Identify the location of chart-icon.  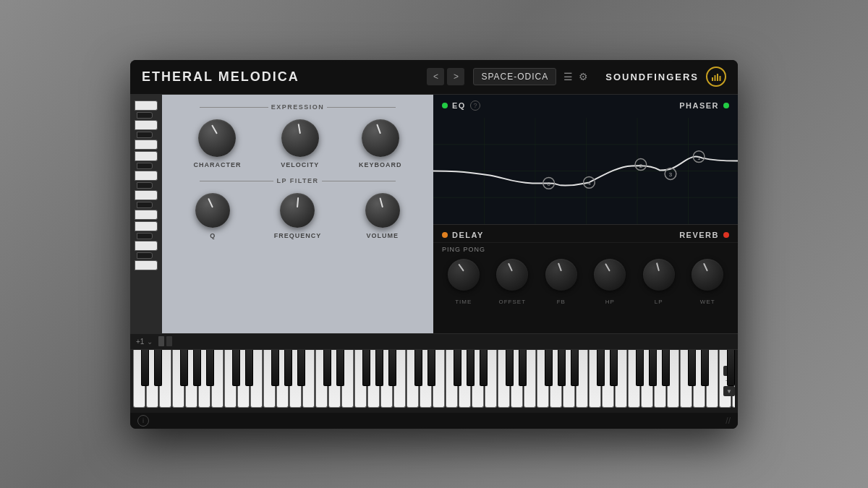
(716, 77).